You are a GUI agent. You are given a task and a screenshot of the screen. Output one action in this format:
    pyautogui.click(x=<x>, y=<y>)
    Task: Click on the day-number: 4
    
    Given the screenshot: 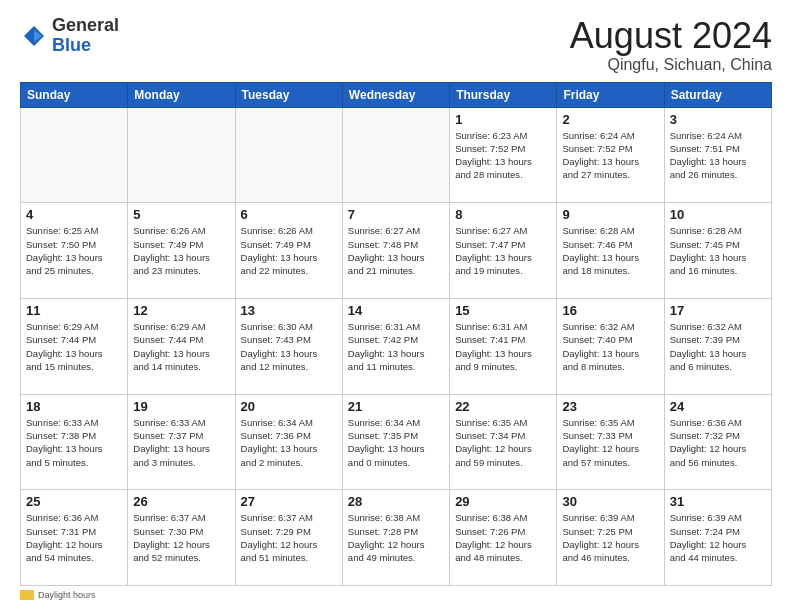 What is the action you would take?
    pyautogui.click(x=74, y=214)
    